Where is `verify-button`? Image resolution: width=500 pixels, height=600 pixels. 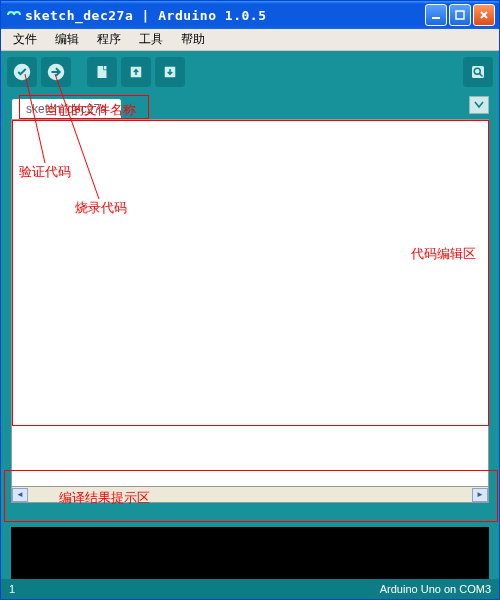
verify-button is located at coordinates (22, 72).